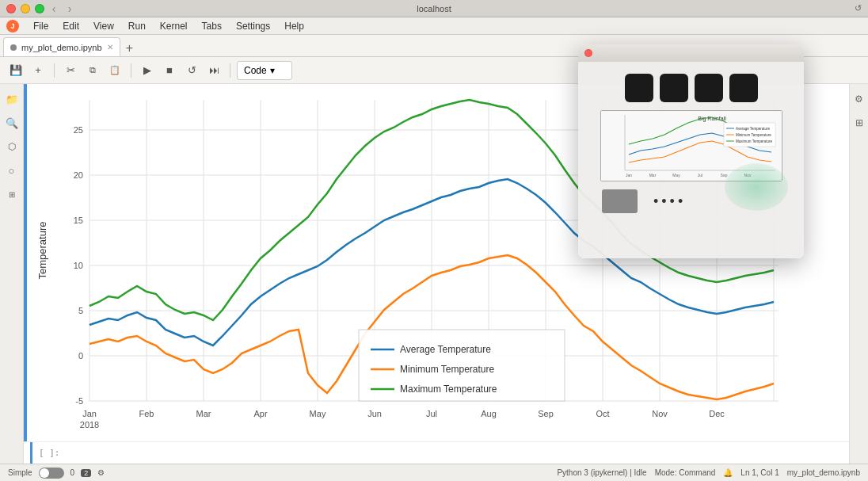 This screenshot has height=481, width=868. Describe the element at coordinates (43, 250) in the screenshot. I see `svg-text: Temperature` at that location.